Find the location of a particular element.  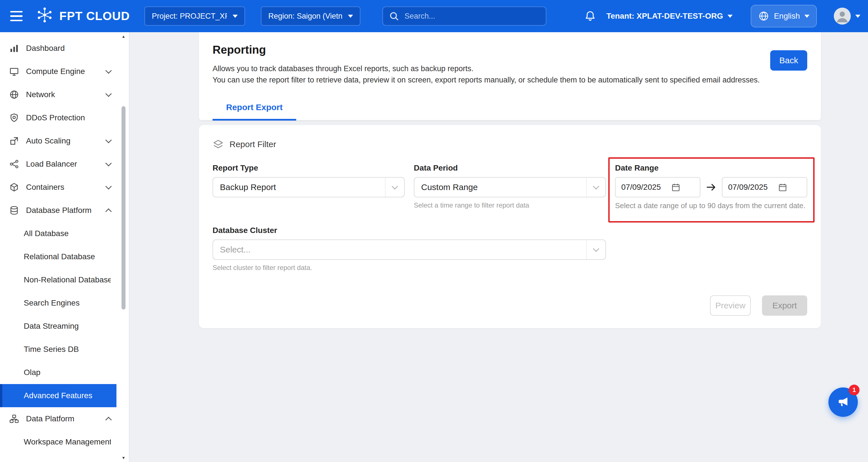

data-period-field: Data Period Custom Range Select a time r… is located at coordinates (510, 187).